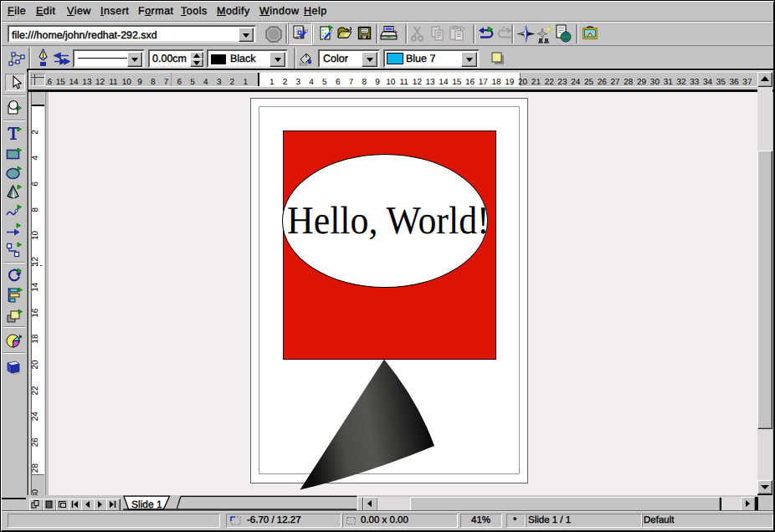  I want to click on svg-text: 35, so click(721, 82).